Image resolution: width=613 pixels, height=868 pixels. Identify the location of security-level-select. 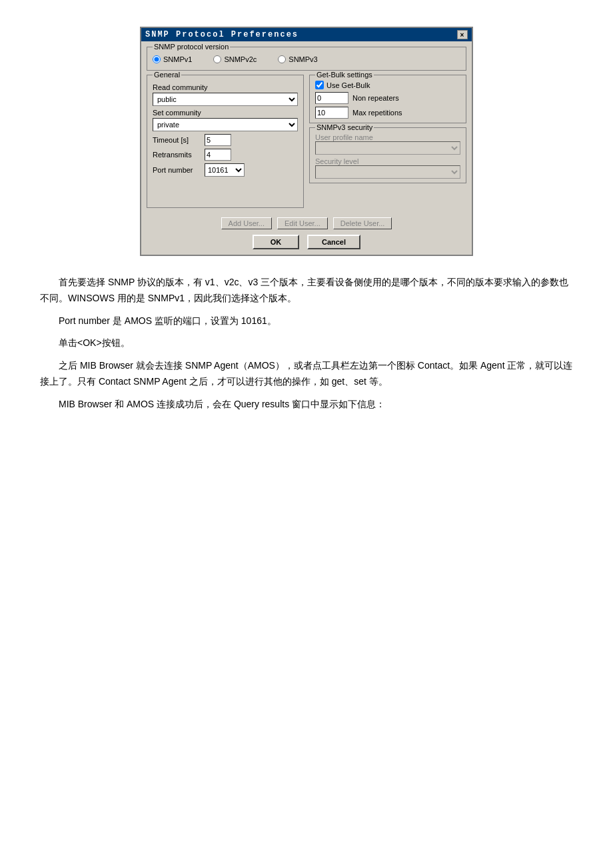
(388, 172).